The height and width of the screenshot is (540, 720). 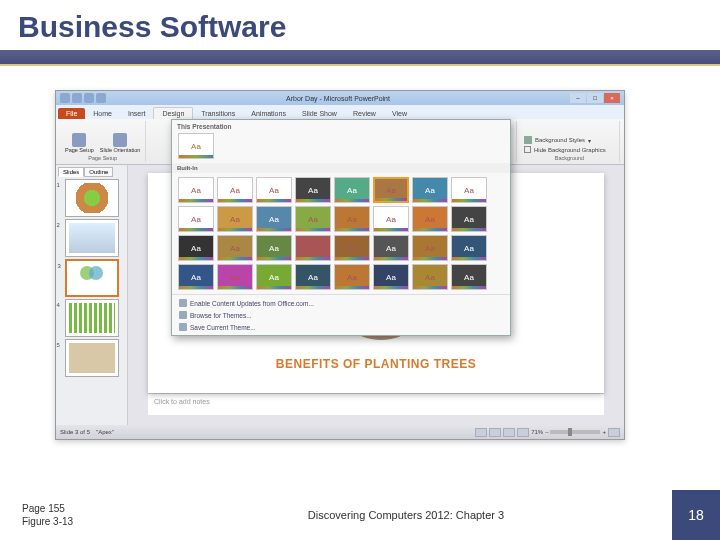 What do you see at coordinates (101, 98) in the screenshot?
I see `qat-redo-icon` at bounding box center [101, 98].